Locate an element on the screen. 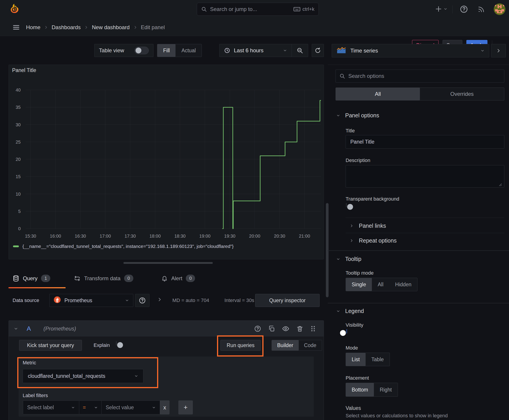 The height and width of the screenshot is (420, 509). actual-option: Actual is located at coordinates (189, 51).